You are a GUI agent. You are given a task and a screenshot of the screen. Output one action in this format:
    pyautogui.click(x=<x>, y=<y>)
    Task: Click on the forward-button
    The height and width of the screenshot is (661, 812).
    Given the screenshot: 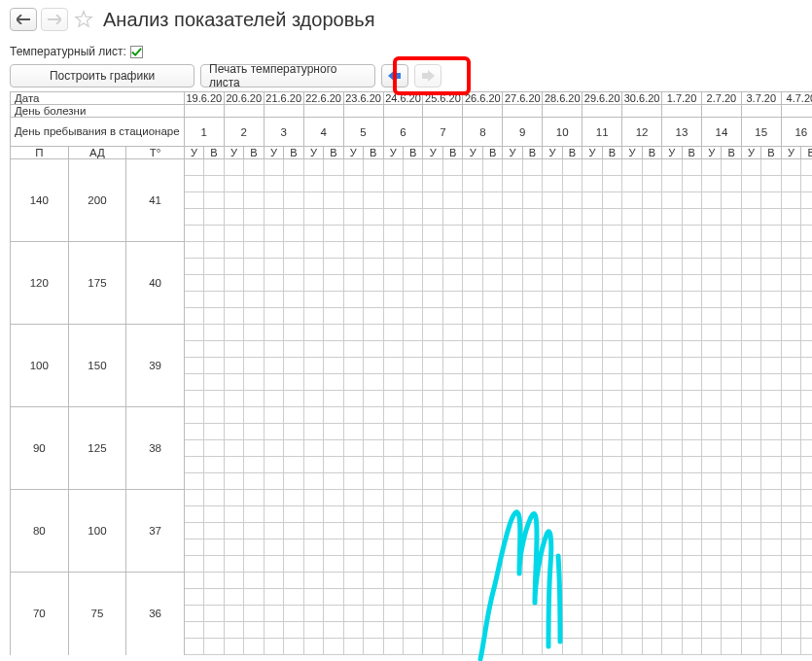 What is the action you would take?
    pyautogui.click(x=54, y=19)
    